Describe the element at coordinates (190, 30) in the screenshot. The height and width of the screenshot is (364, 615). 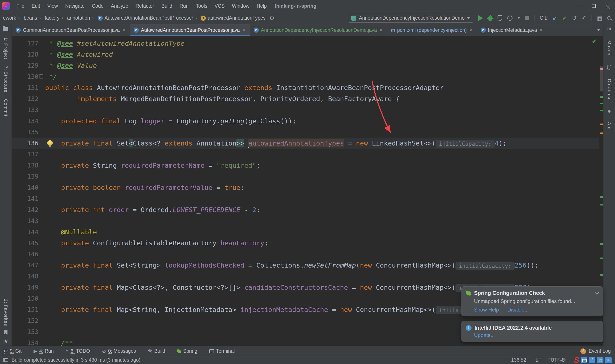
I see `tab-autowired-annotation-bean-post-processor: AutowiredAnnotationBeanPostProcessor.jav…` at that location.